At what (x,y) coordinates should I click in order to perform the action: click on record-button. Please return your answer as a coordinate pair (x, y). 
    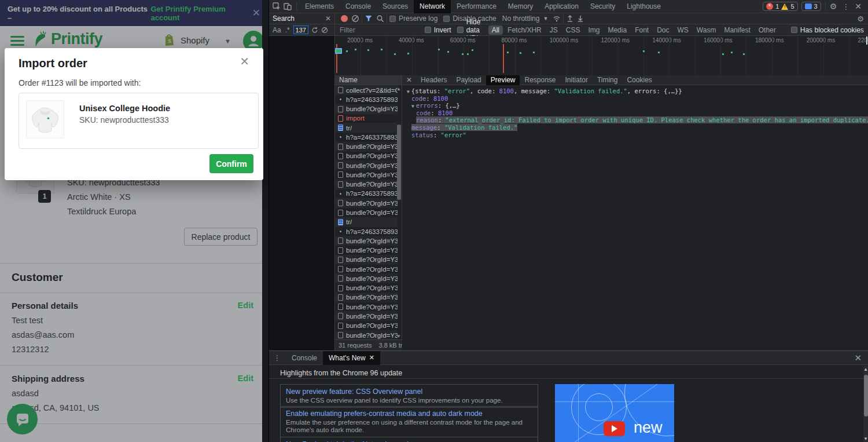
    Looking at the image, I should click on (344, 19).